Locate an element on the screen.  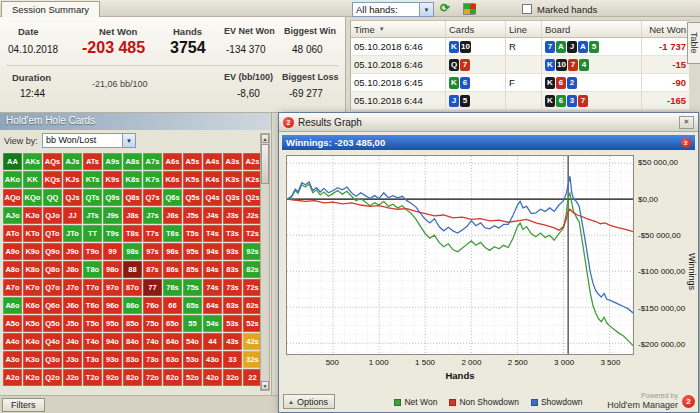
hand-cell-A8s: A8s is located at coordinates (132, 162).